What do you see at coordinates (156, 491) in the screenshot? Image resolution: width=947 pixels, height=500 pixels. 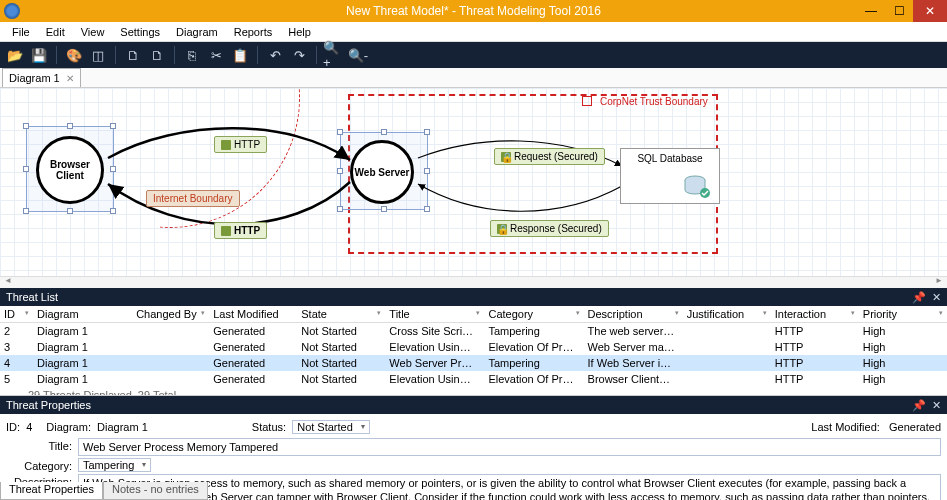 I see `tab-notes: Notes - no entries` at bounding box center [156, 491].